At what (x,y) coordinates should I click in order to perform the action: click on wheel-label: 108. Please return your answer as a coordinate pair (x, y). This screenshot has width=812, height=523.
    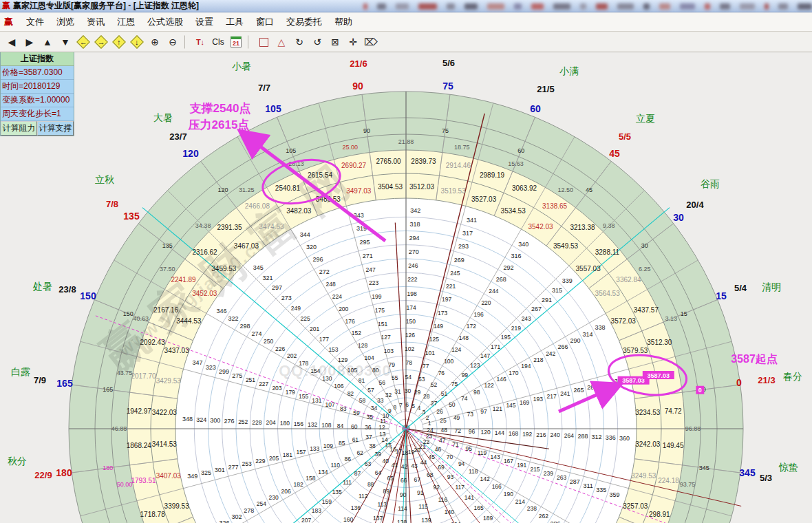
    Looking at the image, I should click on (326, 425).